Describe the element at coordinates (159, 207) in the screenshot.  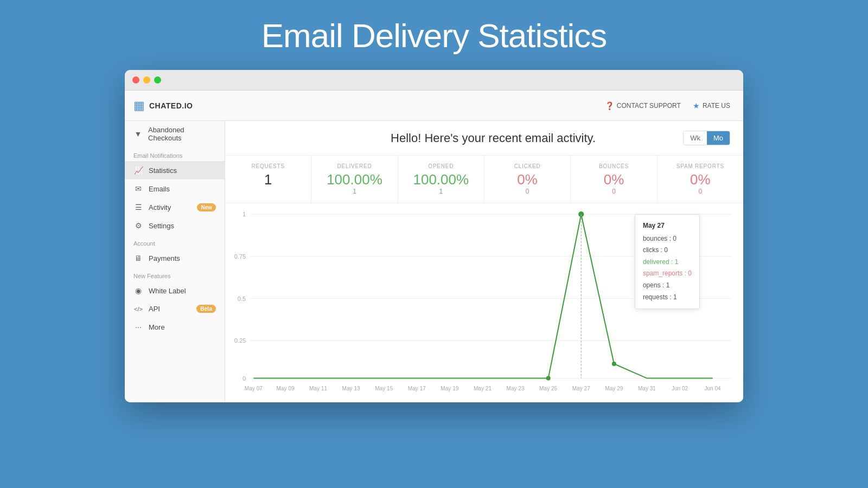
I see `sidebar-activity-label: Activity` at that location.